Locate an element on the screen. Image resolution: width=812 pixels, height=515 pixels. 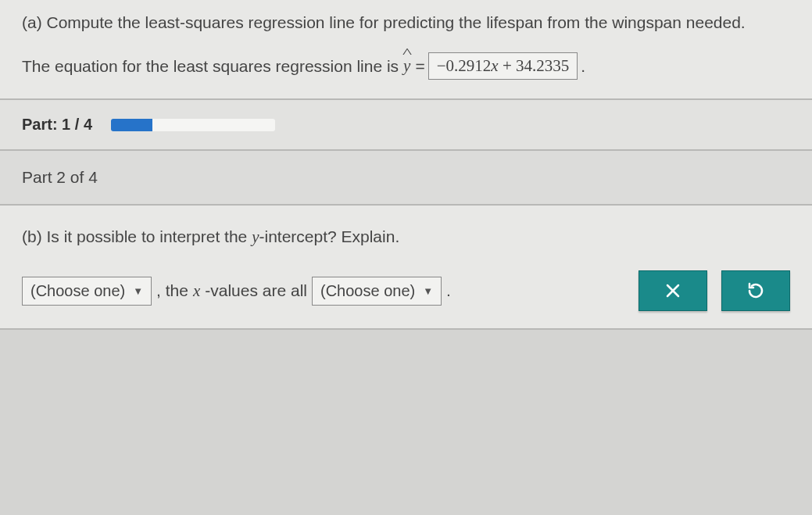
intercept-value: + 34.2335 is located at coordinates (535, 66).